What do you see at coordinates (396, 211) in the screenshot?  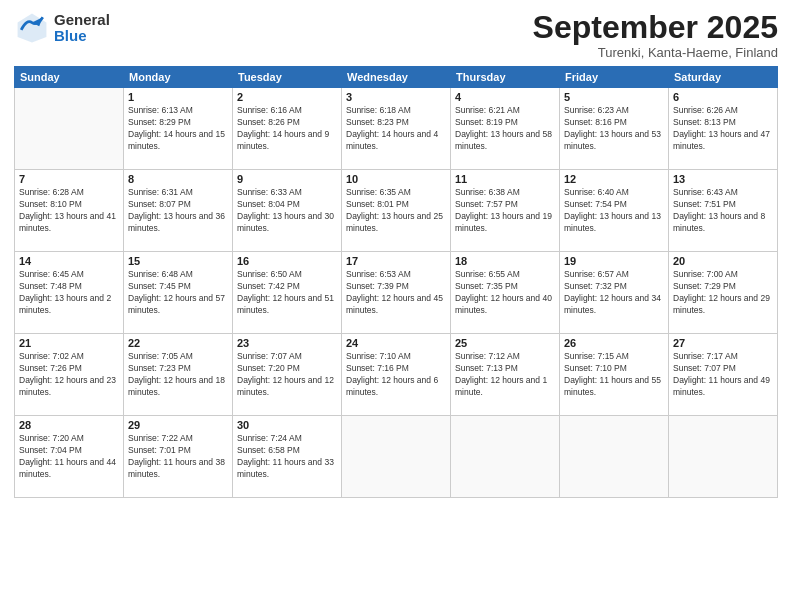 I see `day-info: Sunrise: 6:35 AMSunset: 8:01 PMDaylight:…` at bounding box center [396, 211].